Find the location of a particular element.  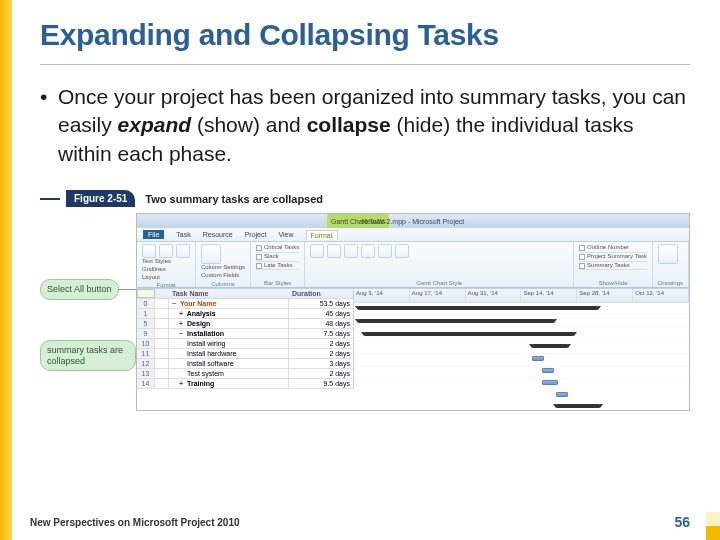

row-id: 5 is located at coordinates (146, 324).